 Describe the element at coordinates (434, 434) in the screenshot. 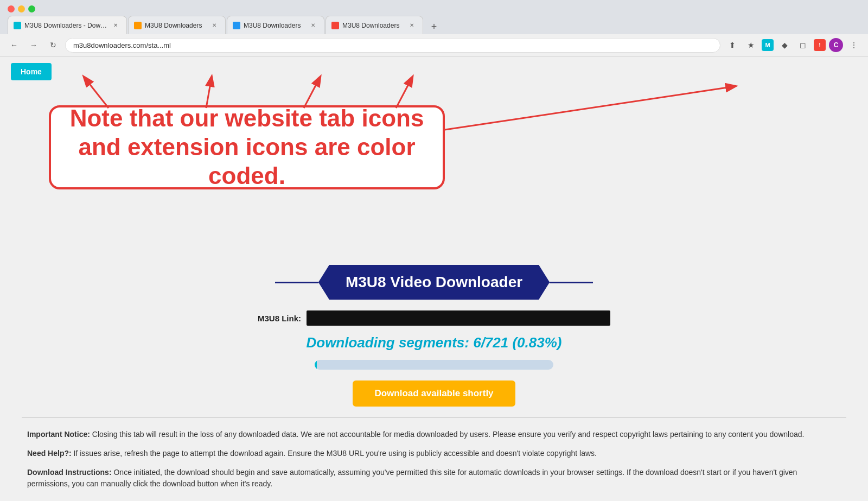

I see `important-notice: Important Notice: Closing this tab will …` at that location.